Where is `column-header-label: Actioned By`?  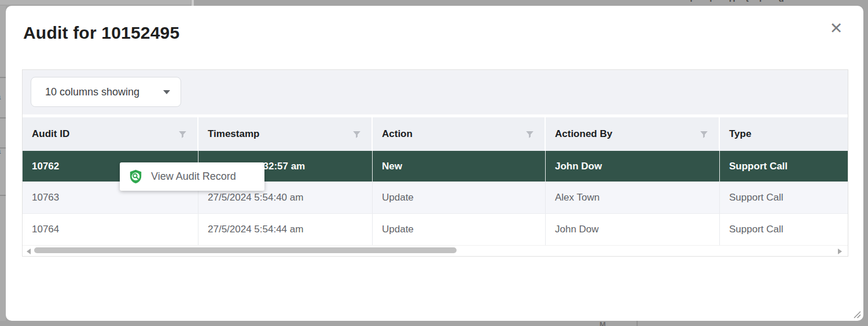 column-header-label: Actioned By is located at coordinates (627, 134).